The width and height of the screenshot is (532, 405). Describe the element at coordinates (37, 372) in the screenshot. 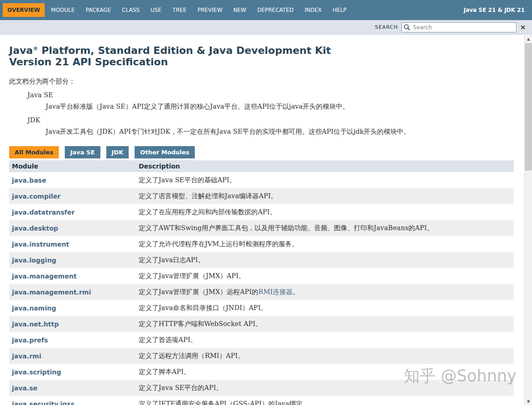

I see `module-link: java.scripting` at that location.